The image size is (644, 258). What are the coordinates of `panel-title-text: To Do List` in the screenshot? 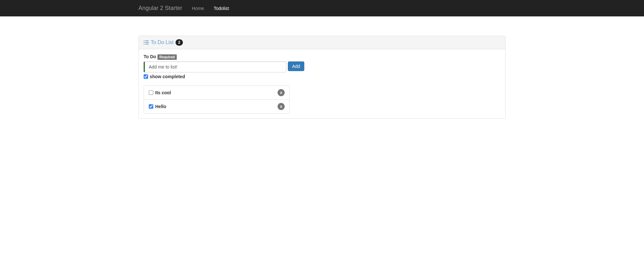 It's located at (162, 42).